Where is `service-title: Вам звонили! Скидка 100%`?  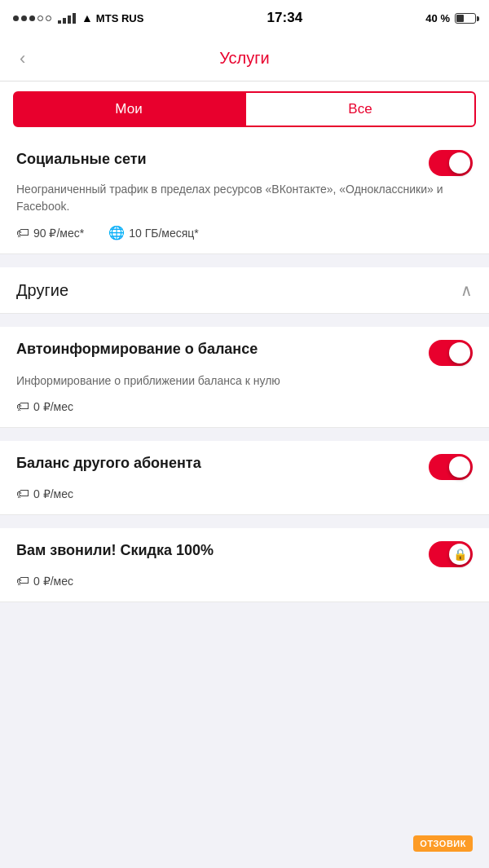
service-title: Вам звонили! Скидка 100% is located at coordinates (222, 551).